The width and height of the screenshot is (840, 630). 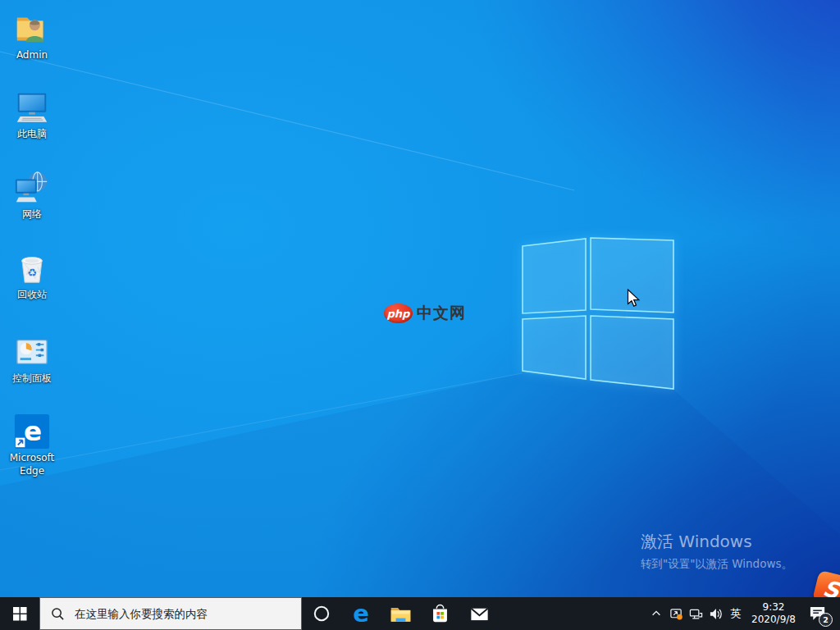 What do you see at coordinates (774, 620) in the screenshot?
I see `clock-date: 2020/9/8` at bounding box center [774, 620].